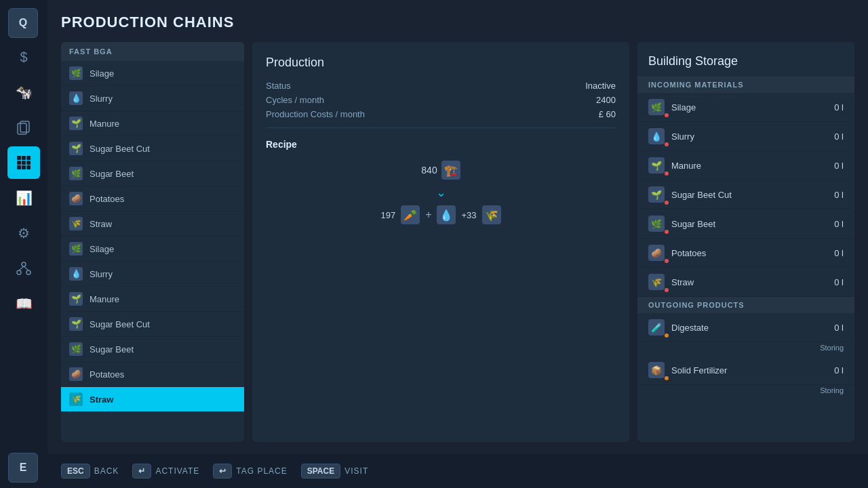  I want to click on storage-item-sugarbeetcut: 🌱 Sugar Beet Cut 0 l, so click(746, 195).